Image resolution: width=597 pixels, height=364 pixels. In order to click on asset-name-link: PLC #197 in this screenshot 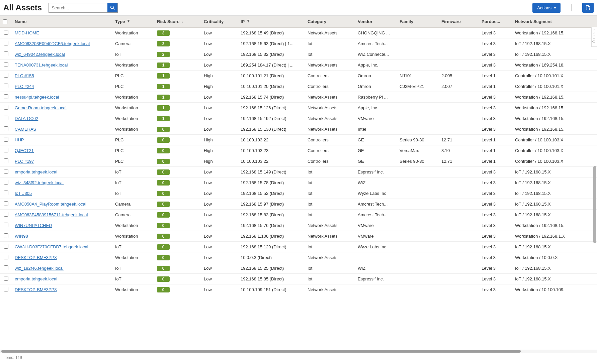, I will do `click(24, 161)`.